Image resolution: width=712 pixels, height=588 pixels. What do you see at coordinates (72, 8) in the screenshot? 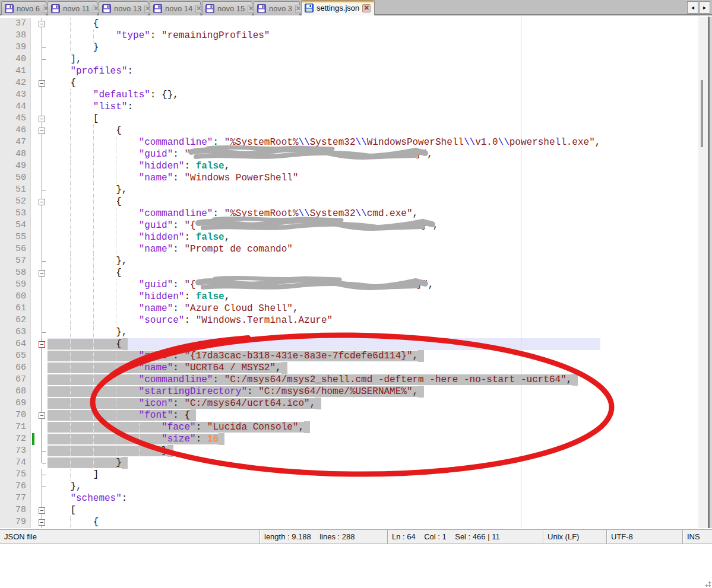
I see `tab-novo-11: novo 11✕` at bounding box center [72, 8].